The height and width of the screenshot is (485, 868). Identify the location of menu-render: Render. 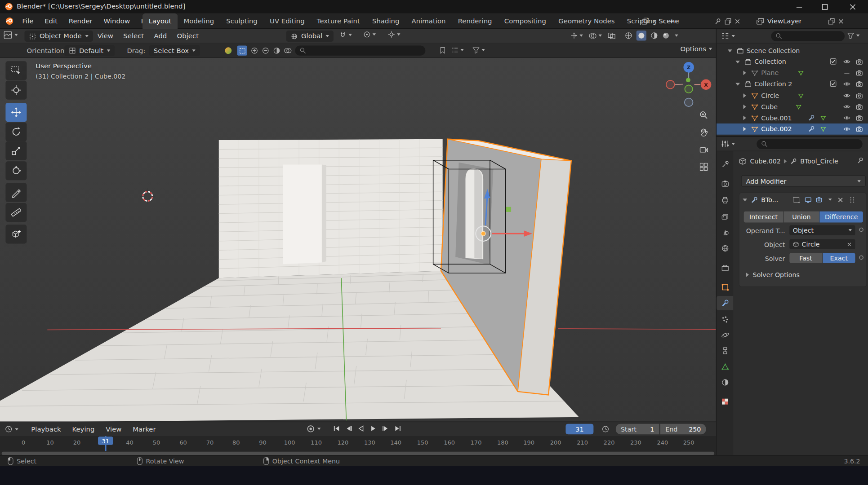
(80, 22).